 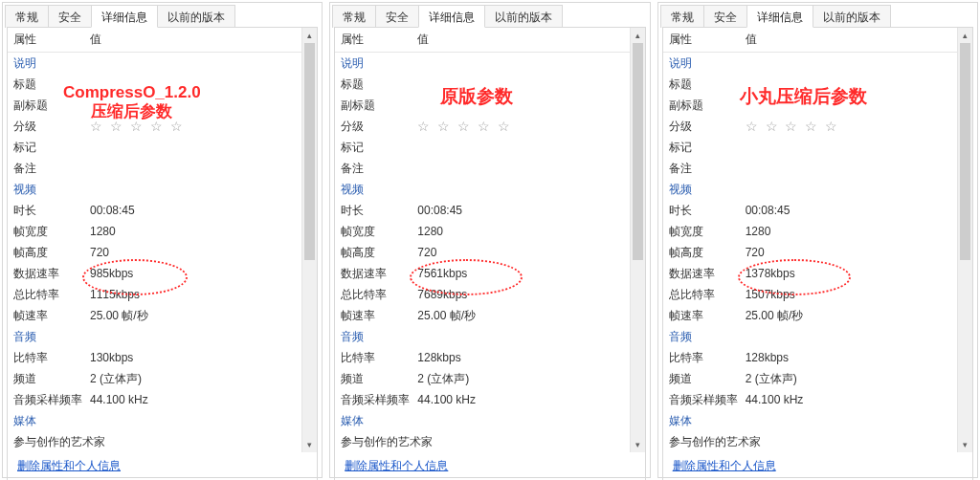 What do you see at coordinates (856, 358) in the screenshot?
I see `value-bitrate: 128kbps` at bounding box center [856, 358].